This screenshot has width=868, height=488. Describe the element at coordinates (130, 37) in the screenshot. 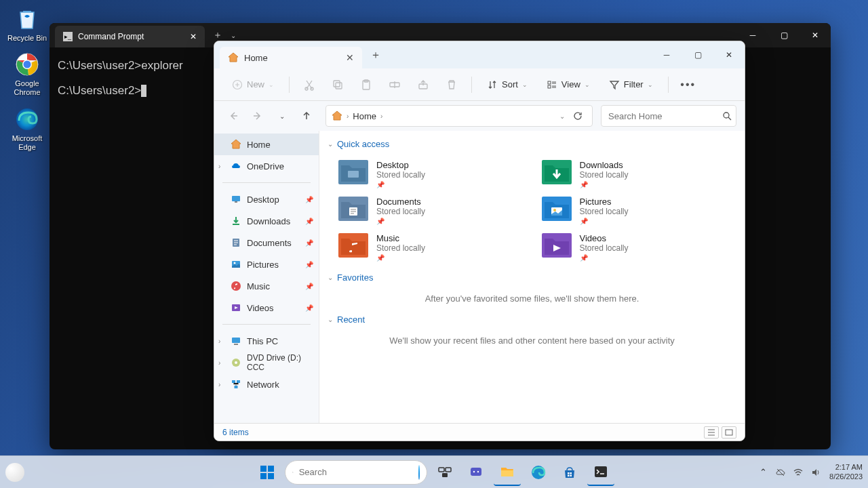

I see `cmd-tab: ▸_ Command Prompt ✕` at that location.